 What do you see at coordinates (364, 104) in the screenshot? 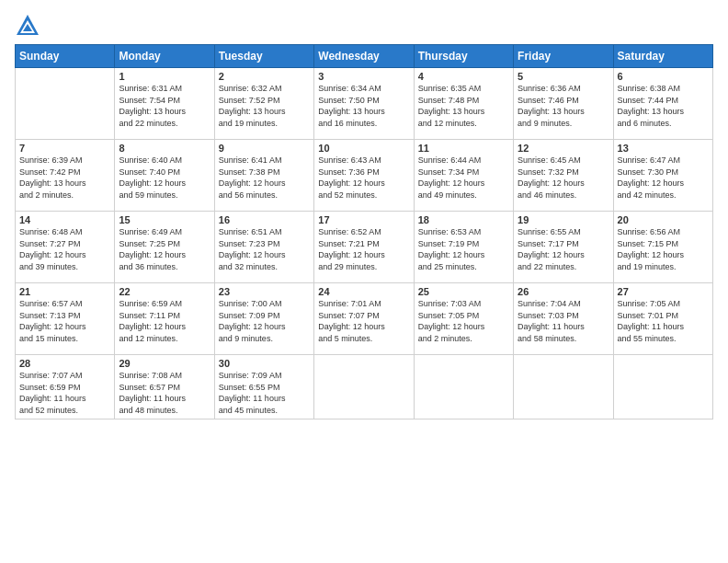
I see `calendar-cell: 3Sunrise: 6:34 AM Sunset: 7:50 PM Daylig…` at bounding box center [364, 104].